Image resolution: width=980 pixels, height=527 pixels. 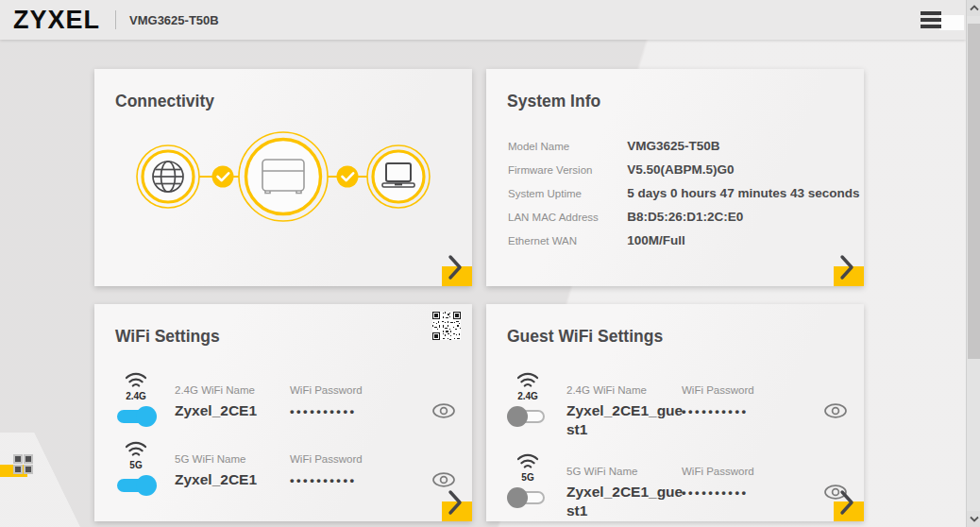 What do you see at coordinates (283, 177) in the screenshot?
I see `router-node` at bounding box center [283, 177].